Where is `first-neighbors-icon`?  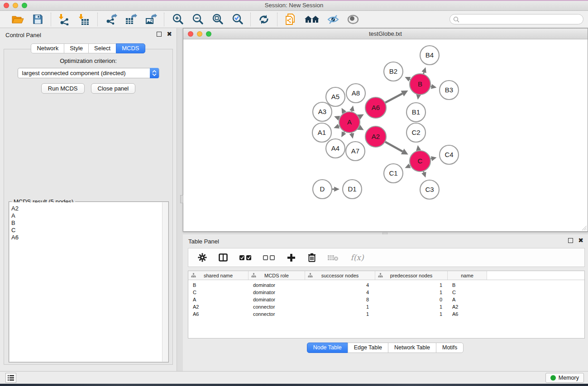
first-neighbors-icon is located at coordinates (312, 19).